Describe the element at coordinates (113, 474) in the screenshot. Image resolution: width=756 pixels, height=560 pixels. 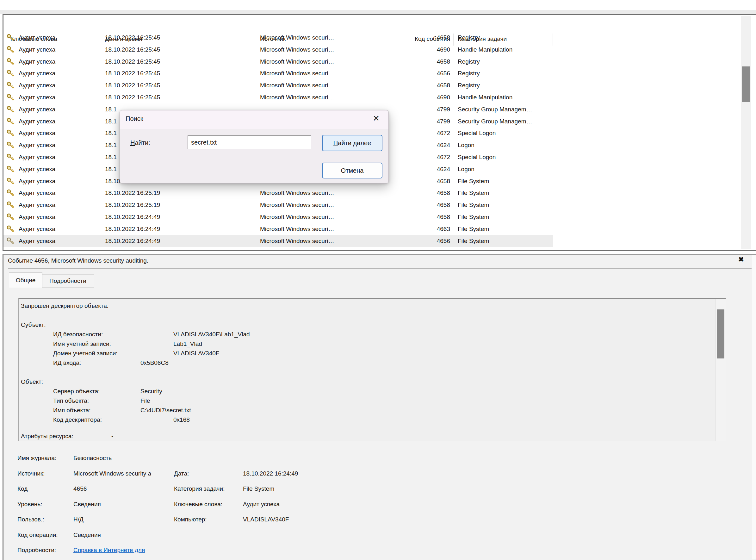
I see `source-value: Microsoft Windows security a` at that location.